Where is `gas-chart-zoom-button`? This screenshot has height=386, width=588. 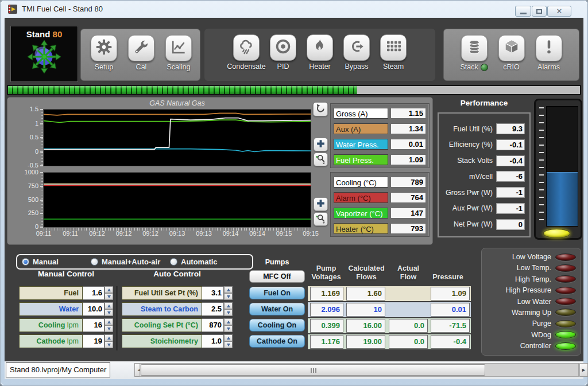 gas-chart-zoom-button is located at coordinates (320, 159).